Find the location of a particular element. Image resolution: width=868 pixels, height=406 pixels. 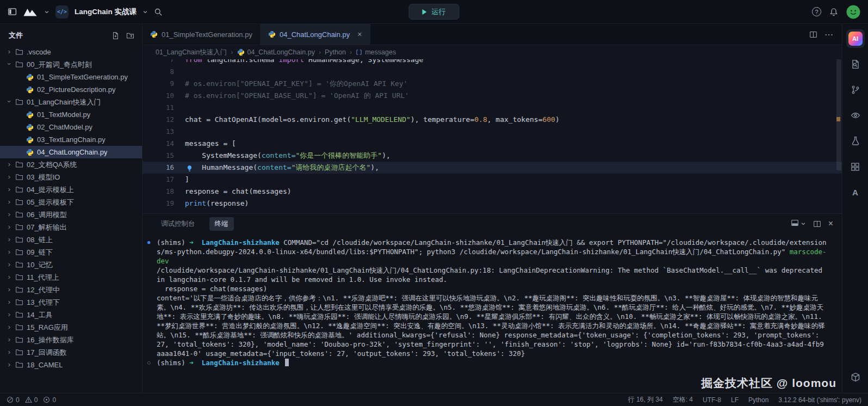

search-icon is located at coordinates (158, 12).